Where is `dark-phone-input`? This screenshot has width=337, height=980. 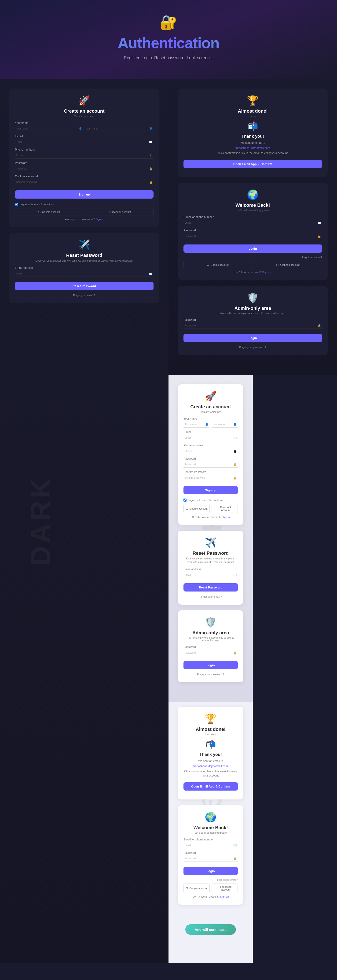
dark-phone-input is located at coordinates (84, 155).